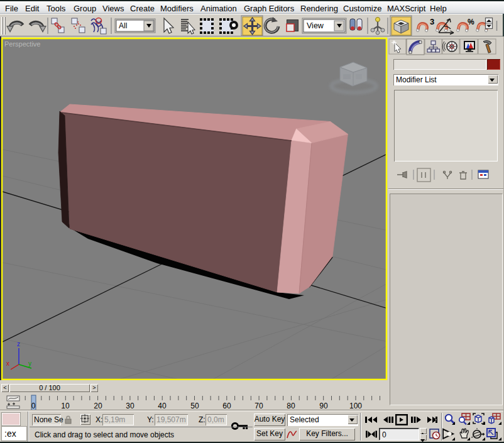 Image resolution: width=504 pixels, height=443 pixels. Describe the element at coordinates (23, 44) in the screenshot. I see `svg-text: Perspective` at that location.